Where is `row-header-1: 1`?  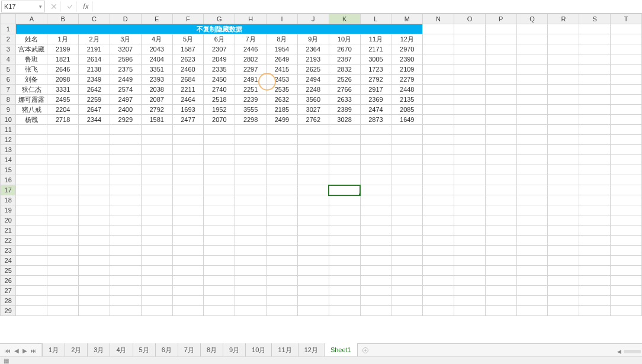
row-header-1: 1 is located at coordinates (8, 30).